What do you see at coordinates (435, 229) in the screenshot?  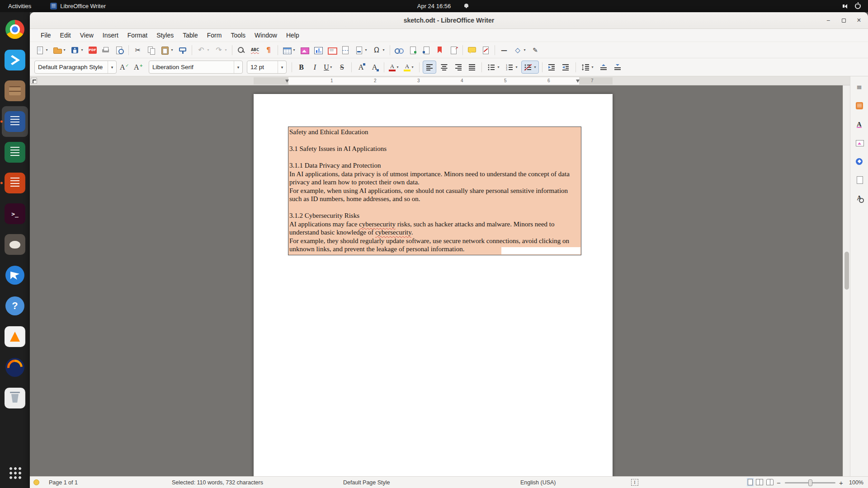 I see `paragraph: AI applications may face cybersecurity r…` at bounding box center [435, 229].